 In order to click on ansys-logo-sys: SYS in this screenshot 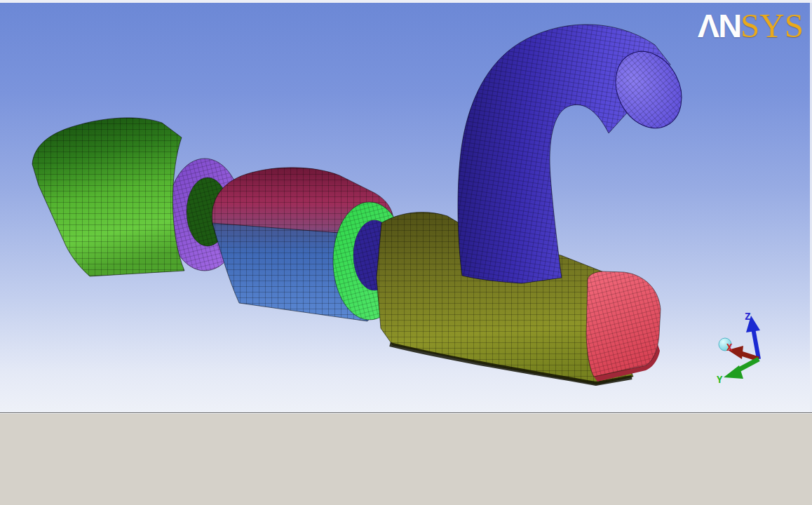, I will do `click(772, 25)`.